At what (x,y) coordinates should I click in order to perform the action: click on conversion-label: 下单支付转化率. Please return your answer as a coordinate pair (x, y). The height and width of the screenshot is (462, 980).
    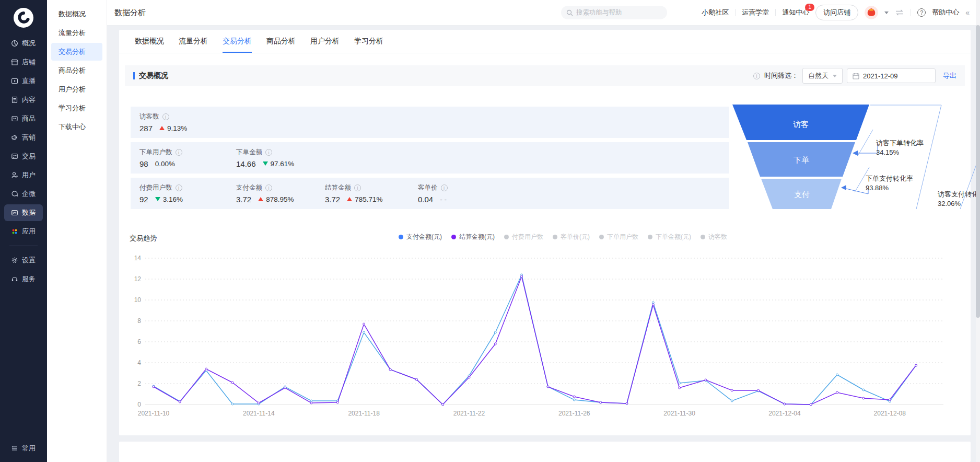
    Looking at the image, I should click on (889, 179).